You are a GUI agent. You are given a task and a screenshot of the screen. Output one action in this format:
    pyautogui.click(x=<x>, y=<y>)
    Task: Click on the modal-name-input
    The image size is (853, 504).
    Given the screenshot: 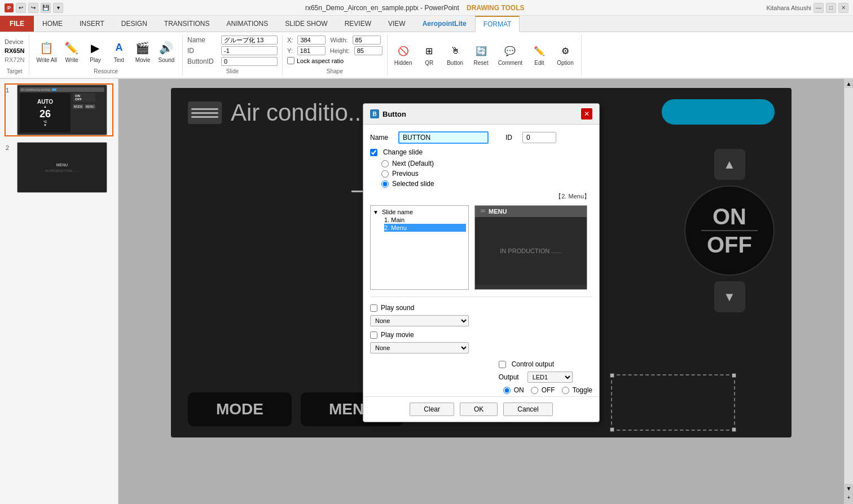 What is the action you would take?
    pyautogui.click(x=443, y=138)
    